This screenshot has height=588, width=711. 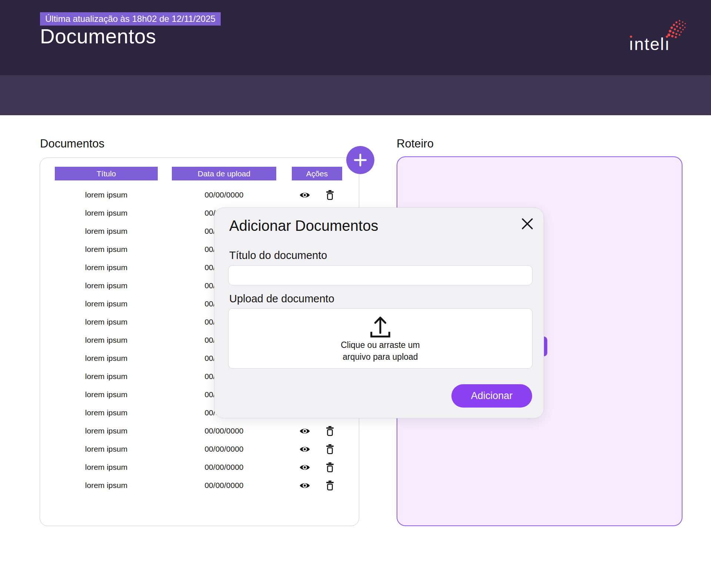 What do you see at coordinates (360, 160) in the screenshot?
I see `plus-icon` at bounding box center [360, 160].